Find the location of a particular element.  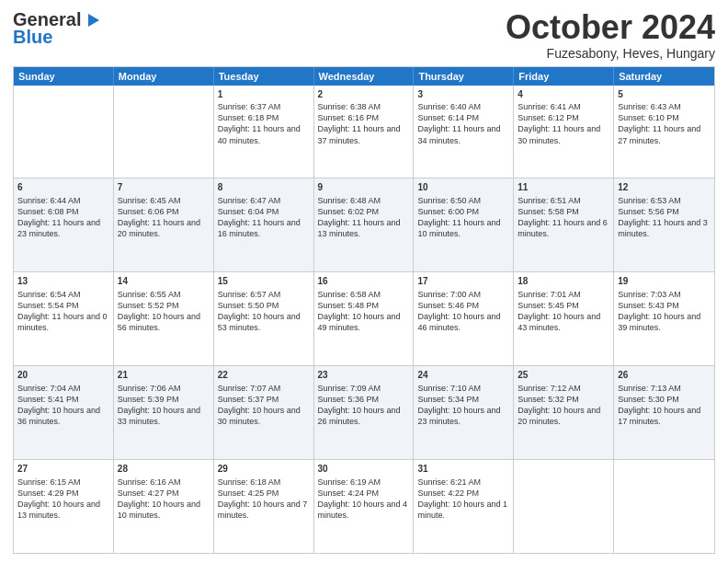

cell-info: Sunrise: 6:47 AMSunset: 6:04 PMDaylight:… is located at coordinates (264, 217).